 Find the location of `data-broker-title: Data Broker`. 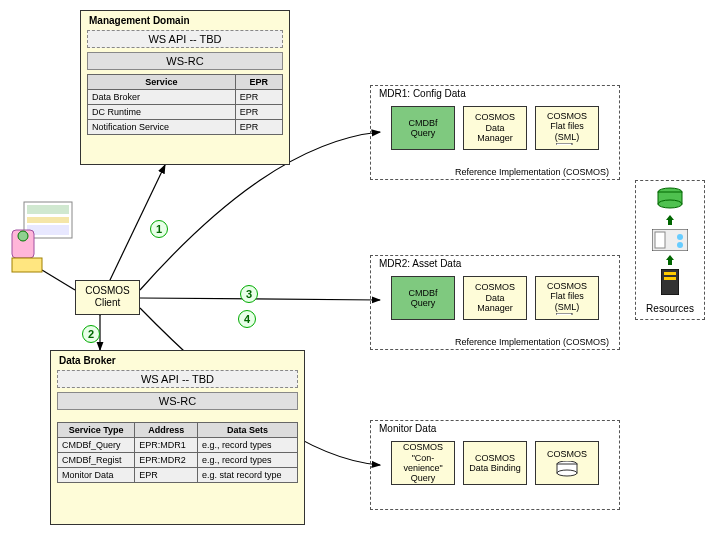

data-broker-title: Data Broker is located at coordinates (178, 360).